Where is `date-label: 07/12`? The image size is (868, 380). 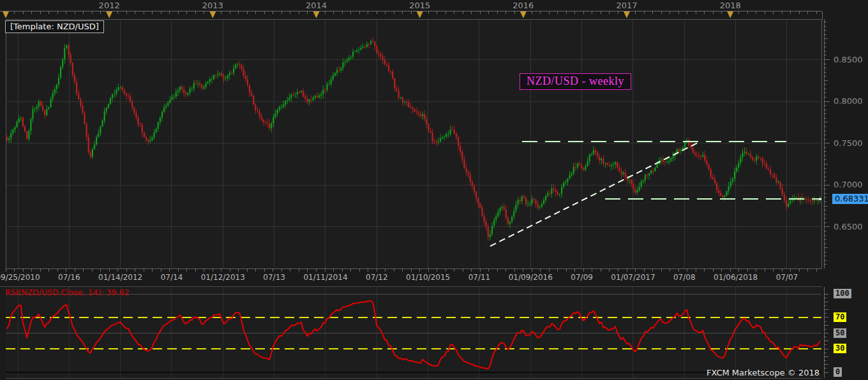
date-label: 07/12 is located at coordinates (377, 277).